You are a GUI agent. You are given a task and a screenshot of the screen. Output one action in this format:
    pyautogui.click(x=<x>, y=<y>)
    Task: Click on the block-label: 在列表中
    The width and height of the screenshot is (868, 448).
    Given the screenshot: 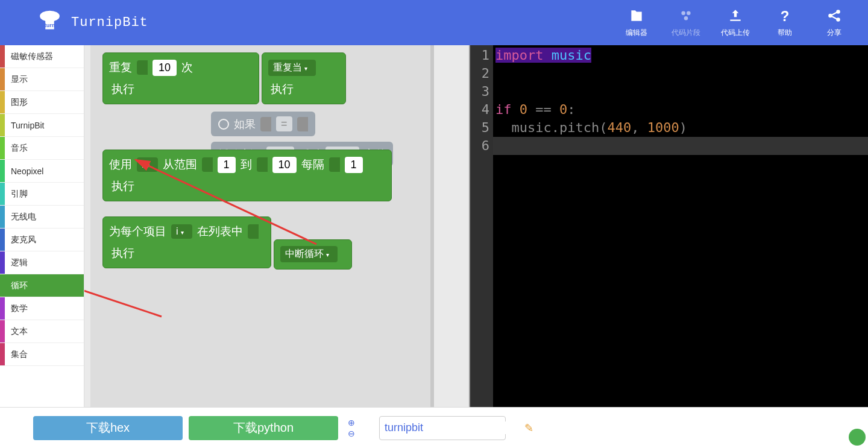 What is the action you would take?
    pyautogui.click(x=220, y=232)
    